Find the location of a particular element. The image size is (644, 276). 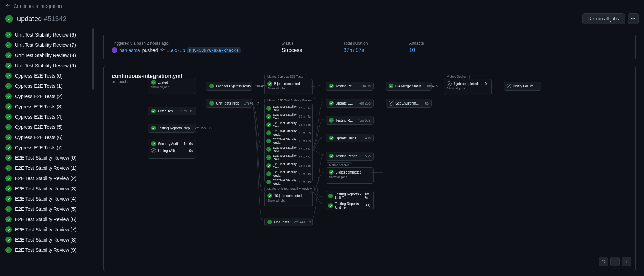

jobs-sidebar: Unit Test Stability Review (6)Unit Test … is located at coordinates (48, 152).